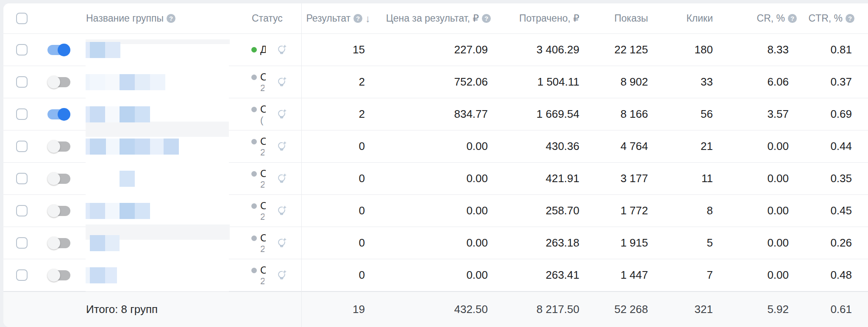 This screenshot has height=327, width=868. I want to click on column-header-cost-per-result-label: Цена за результат, ₽, so click(432, 19).